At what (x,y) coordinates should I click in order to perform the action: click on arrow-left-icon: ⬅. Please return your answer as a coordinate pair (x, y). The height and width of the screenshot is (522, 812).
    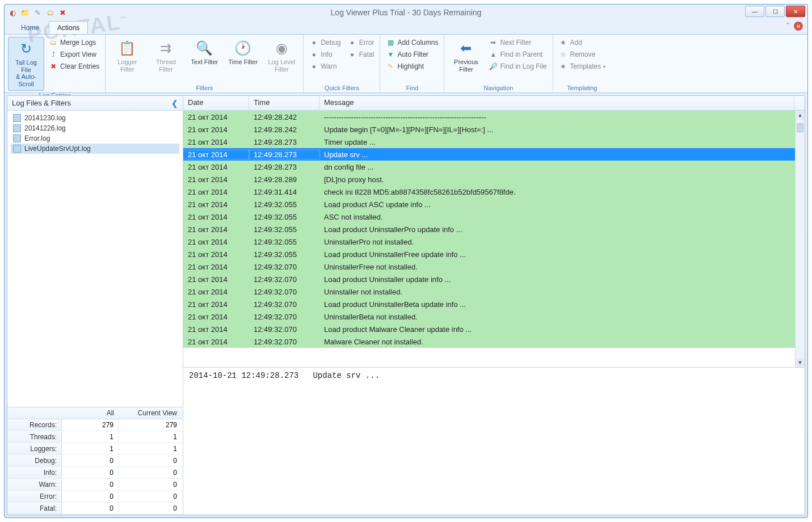
    Looking at the image, I should click on (466, 48).